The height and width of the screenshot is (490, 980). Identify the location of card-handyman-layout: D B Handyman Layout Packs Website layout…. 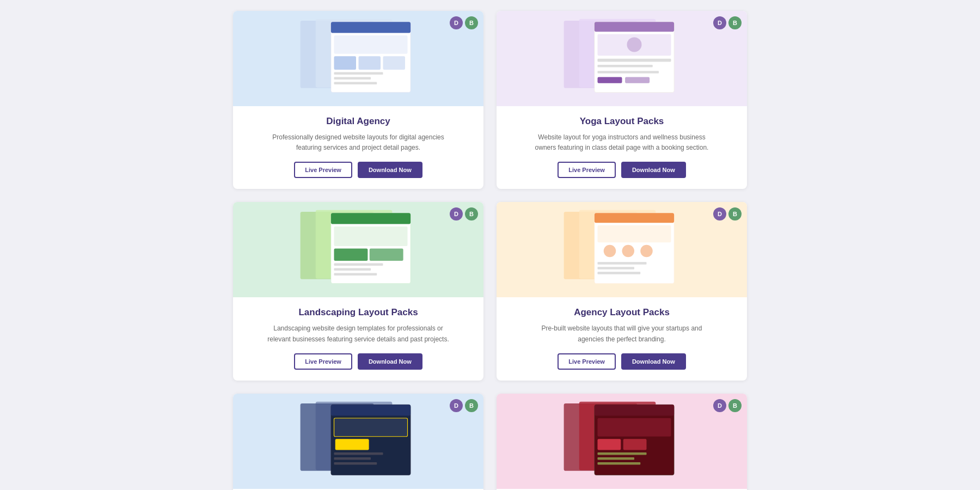
(358, 442).